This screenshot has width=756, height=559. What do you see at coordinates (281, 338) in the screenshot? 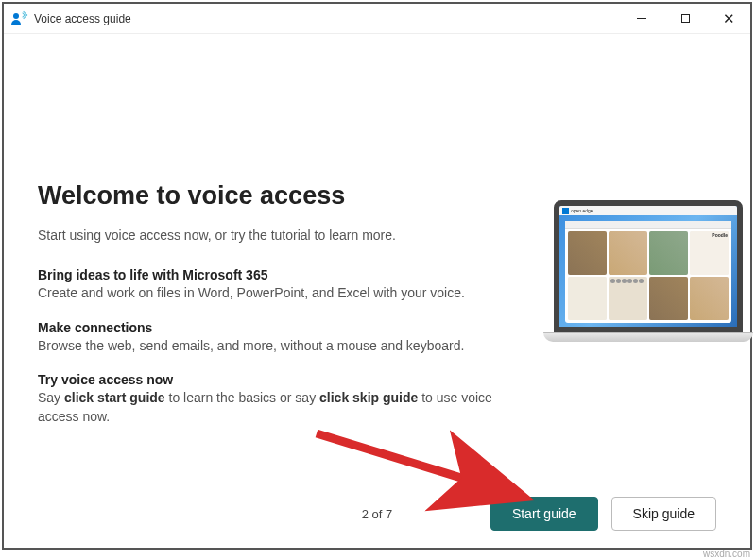
I see `section-connections: Make connections Browse the web, send em…` at bounding box center [281, 338].